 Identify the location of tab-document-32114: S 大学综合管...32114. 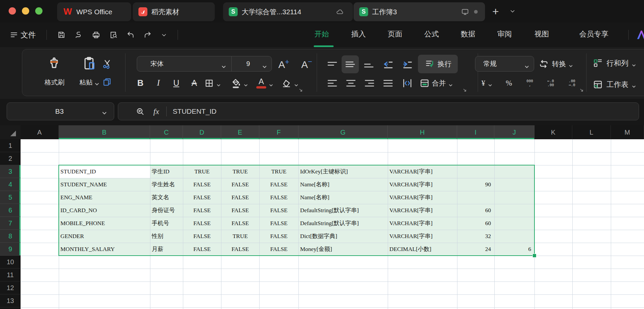
(288, 12).